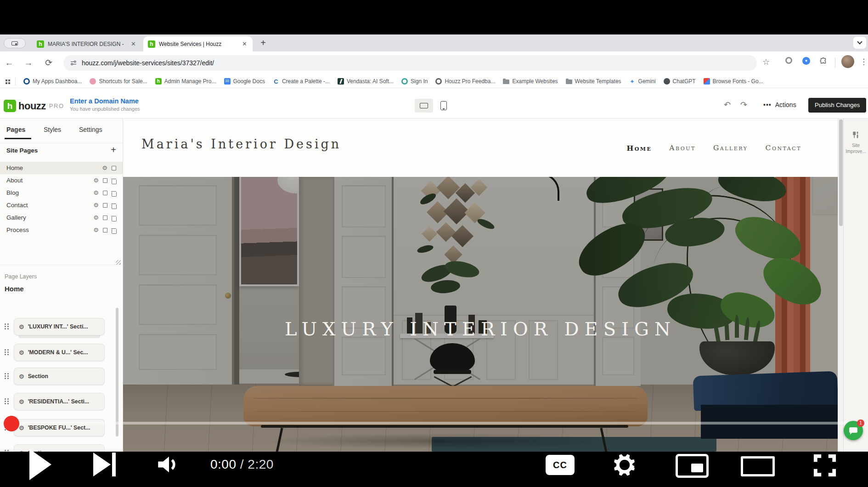 The height and width of the screenshot is (487, 868). Describe the element at coordinates (15, 43) in the screenshot. I see `tab-search-button` at that location.